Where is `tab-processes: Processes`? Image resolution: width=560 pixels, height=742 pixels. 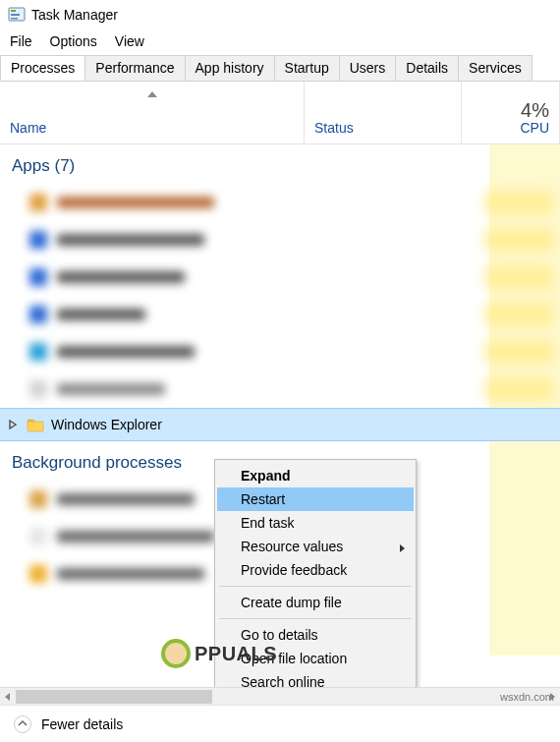 tab-processes: Processes is located at coordinates (43, 68).